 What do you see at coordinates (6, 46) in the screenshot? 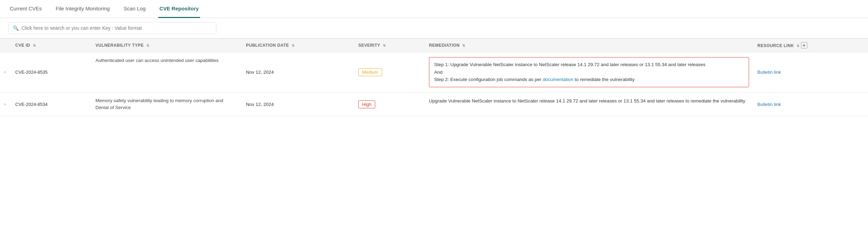
I see `th-expand` at bounding box center [6, 46].